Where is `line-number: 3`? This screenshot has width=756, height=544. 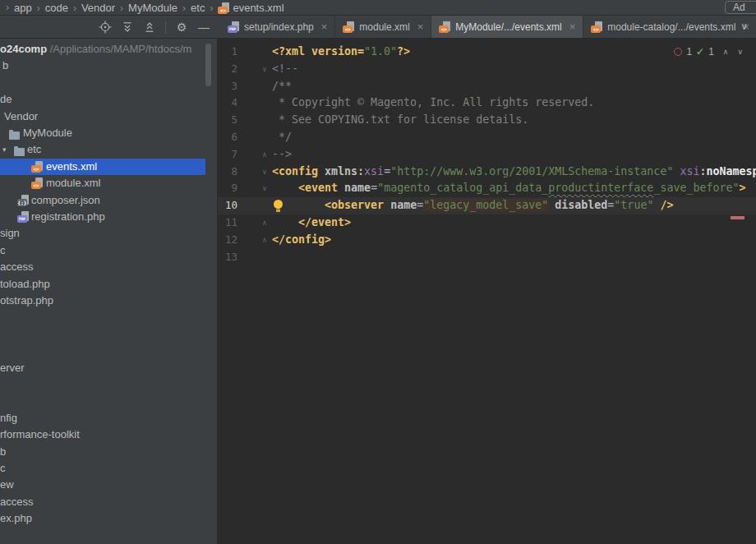
line-number: 3 is located at coordinates (228, 87).